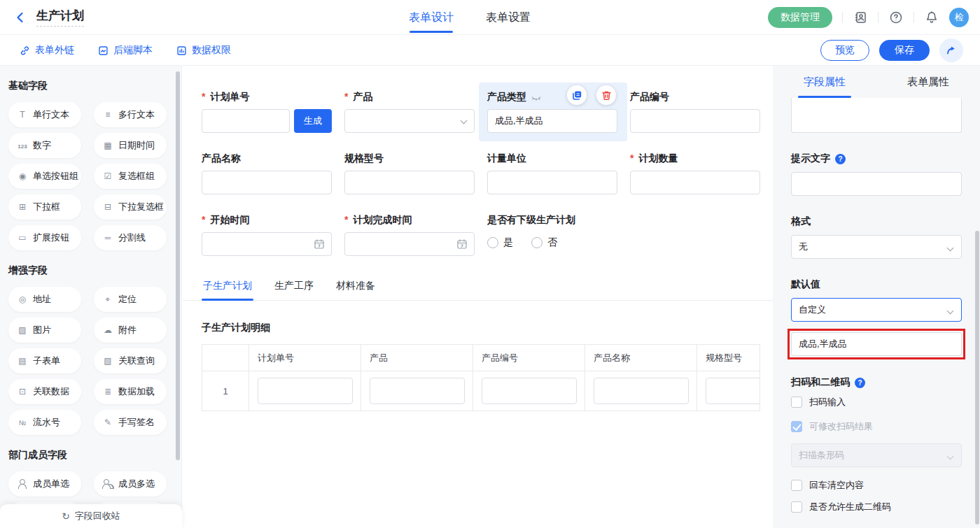  Describe the element at coordinates (577, 95) in the screenshot. I see `copy-field-button` at that location.